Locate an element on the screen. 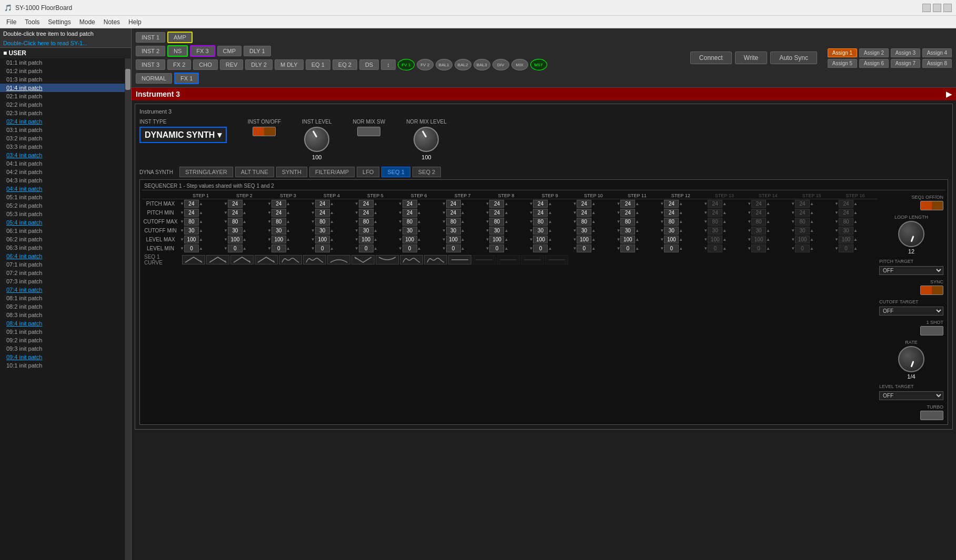 The image size is (956, 560). tab-lfo: LFO is located at coordinates (368, 172).